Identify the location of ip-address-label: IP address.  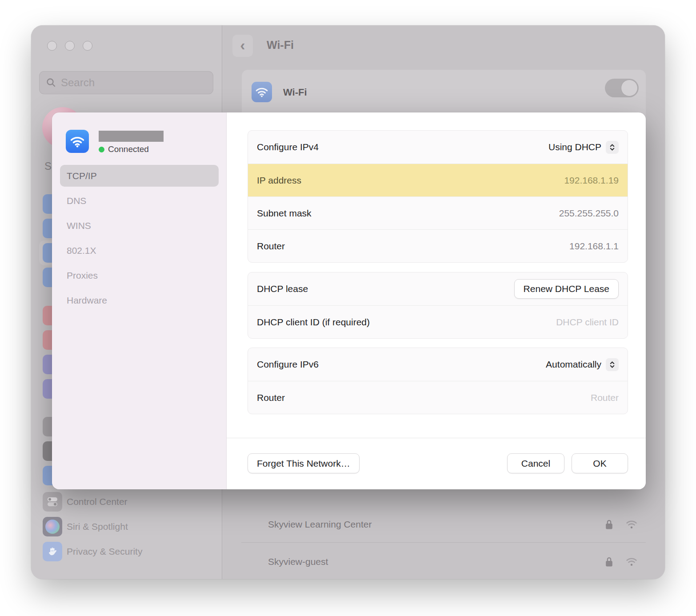
(279, 180).